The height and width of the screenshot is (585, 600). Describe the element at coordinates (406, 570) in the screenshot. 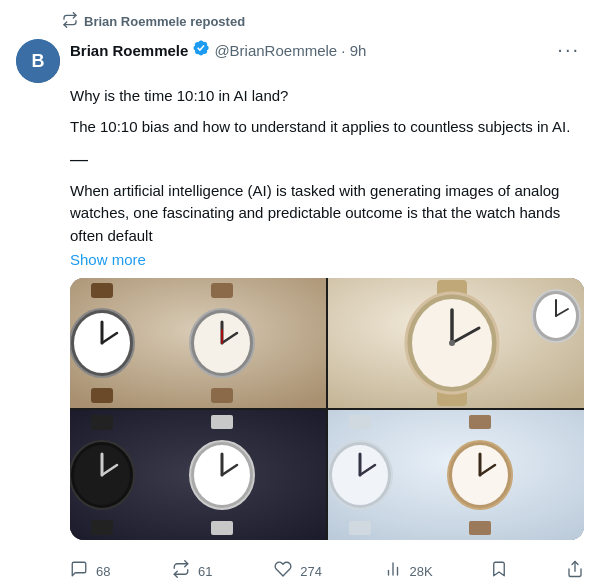

I see `views-action: 28K` at that location.